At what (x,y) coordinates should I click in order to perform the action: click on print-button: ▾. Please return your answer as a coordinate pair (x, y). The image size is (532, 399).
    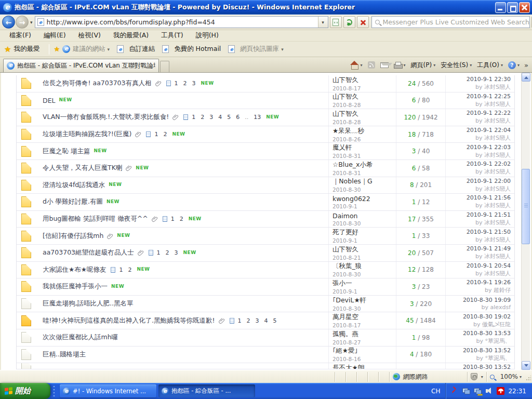
    Looking at the image, I should click on (400, 65).